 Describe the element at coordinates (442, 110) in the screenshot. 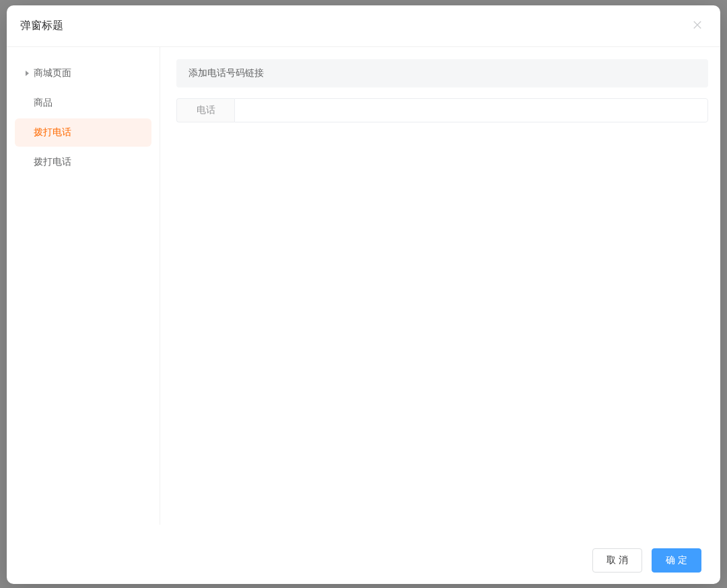

I see `phone-field-row: 电话` at that location.